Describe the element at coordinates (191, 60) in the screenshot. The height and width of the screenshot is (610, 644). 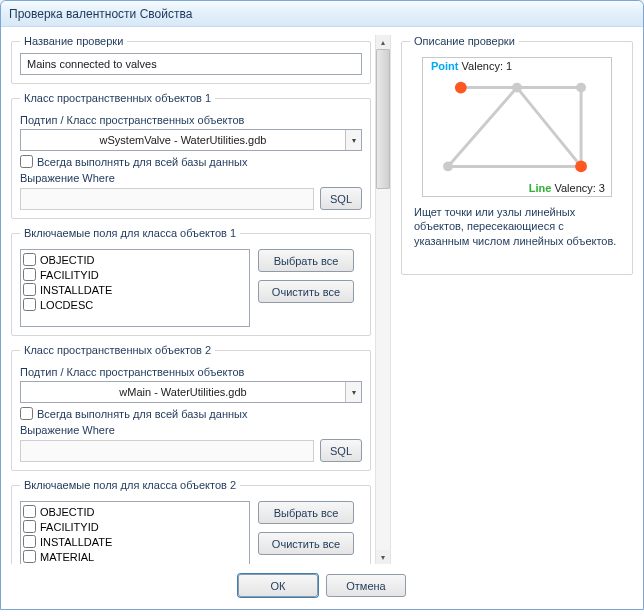
I see `check-name-group: Название проверки` at that location.